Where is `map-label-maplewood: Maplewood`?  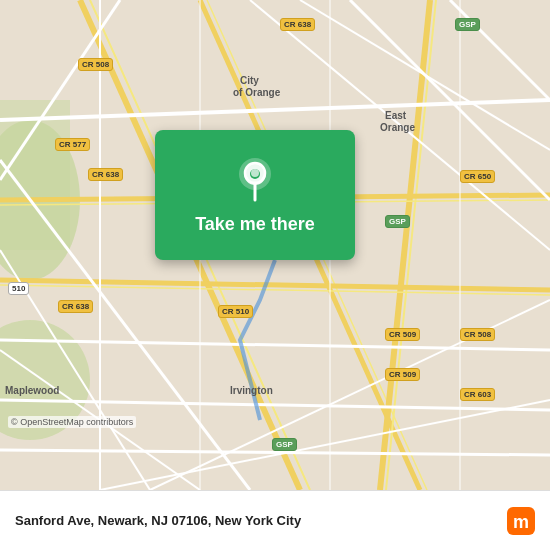 map-label-maplewood: Maplewood is located at coordinates (32, 390).